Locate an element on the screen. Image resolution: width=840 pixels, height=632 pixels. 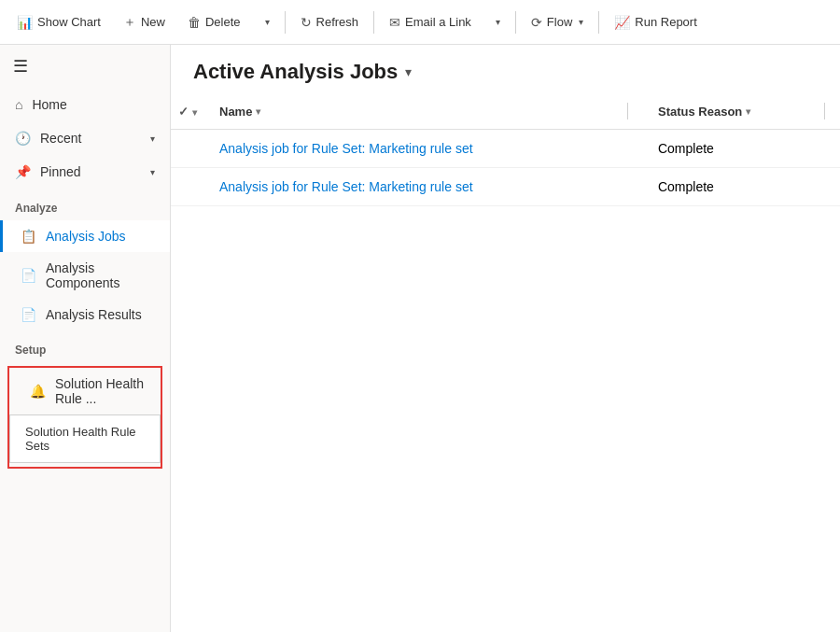
name-col-divider is located at coordinates (627, 111).